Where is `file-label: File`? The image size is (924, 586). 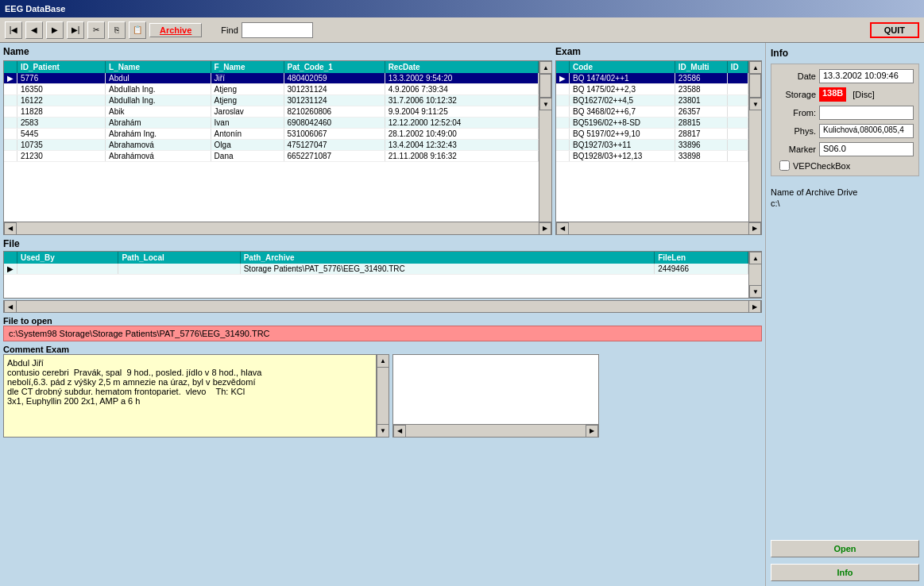
file-label: File is located at coordinates (11, 244).